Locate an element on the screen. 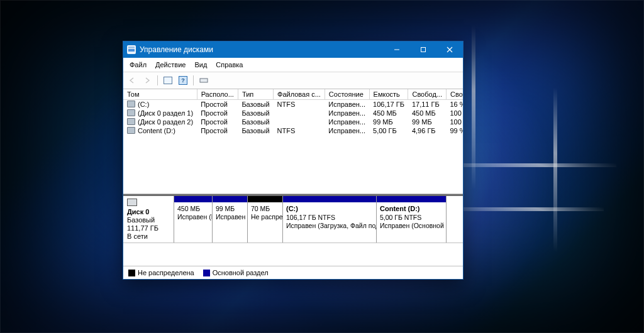 This screenshot has width=644, height=333. toolbar: ? is located at coordinates (293, 80).